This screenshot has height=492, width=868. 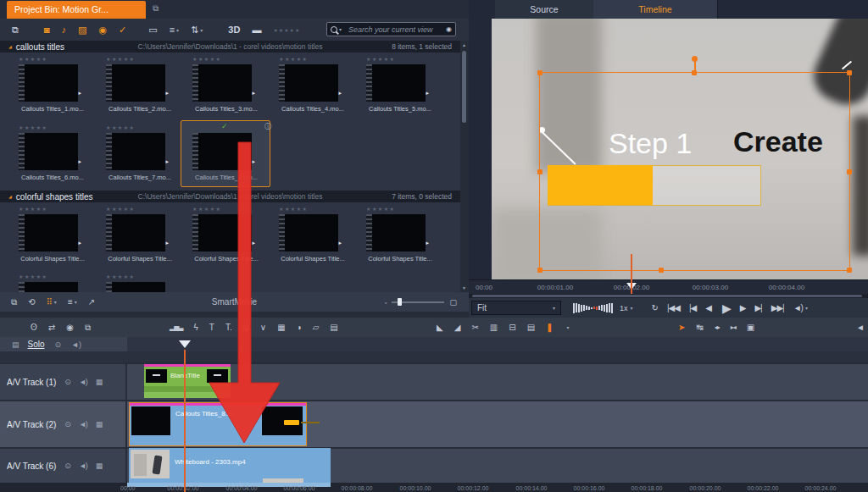 I want to click on pin-icon: ⧉, so click(x=156, y=8).